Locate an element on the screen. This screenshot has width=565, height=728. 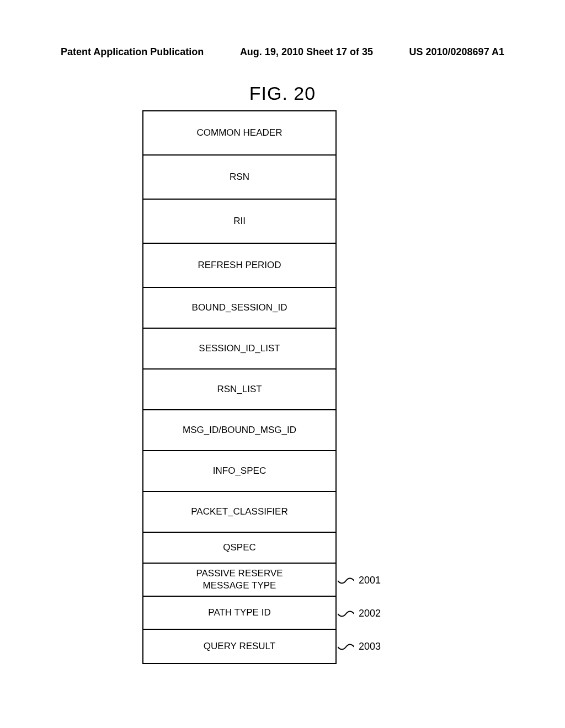
table-row: BOUND_SESSION_ID is located at coordinates (239, 308).